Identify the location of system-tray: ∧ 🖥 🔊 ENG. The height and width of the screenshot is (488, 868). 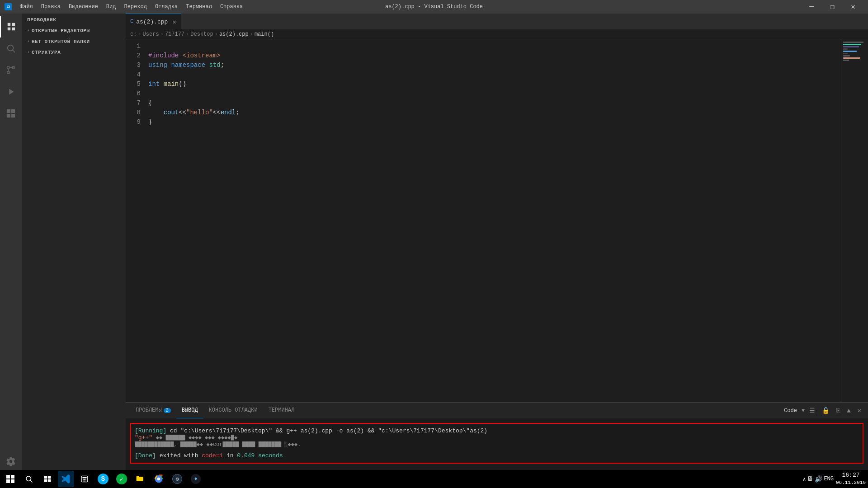
(818, 479).